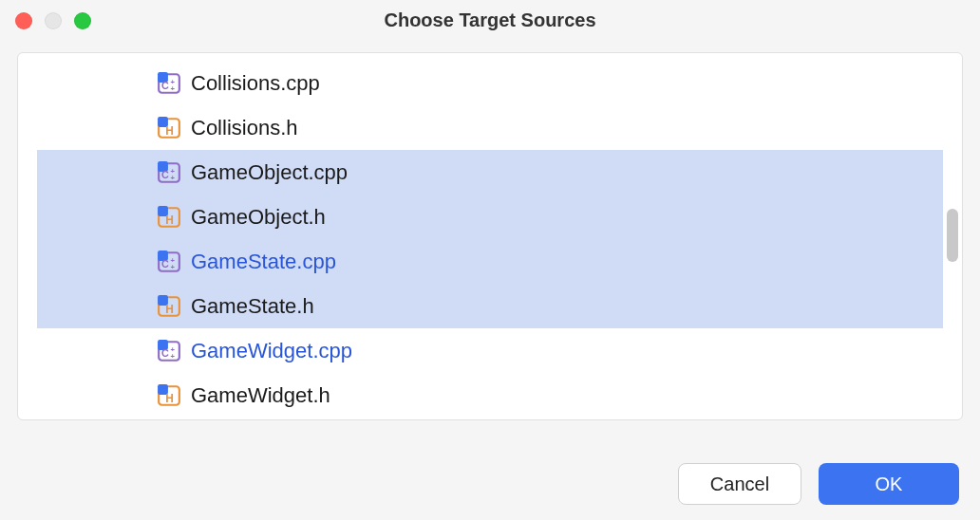  What do you see at coordinates (53, 21) in the screenshot?
I see `window-controls` at bounding box center [53, 21].